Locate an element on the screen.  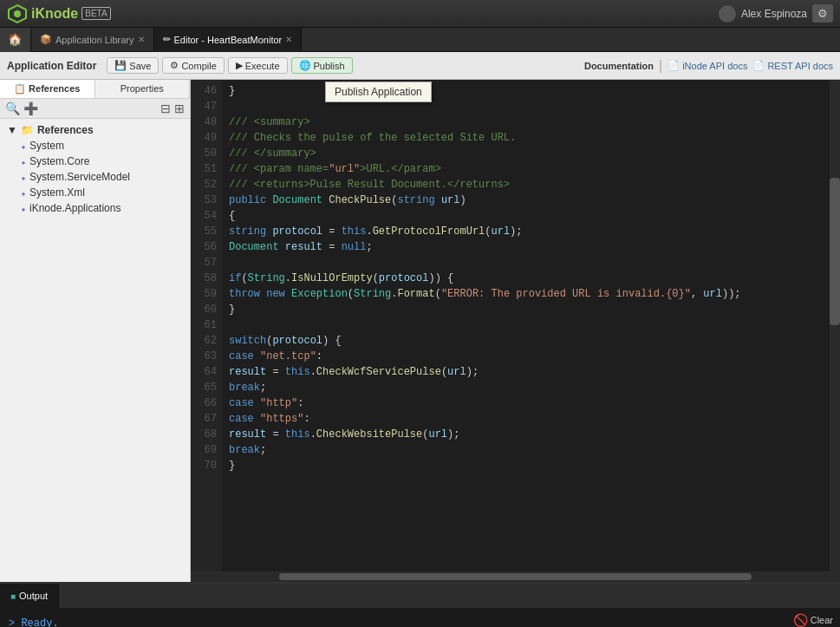
titlebar: iKnode BETA Alex Espinoza ⚙ is located at coordinates (420, 14).